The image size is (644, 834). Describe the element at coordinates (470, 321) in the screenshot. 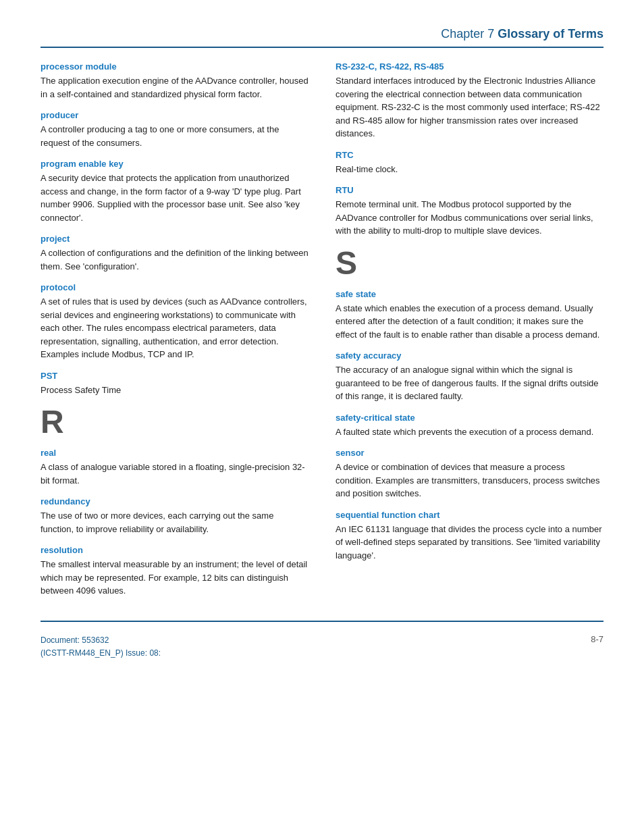

I see `term-body-safe-state: A state which enables the execution of a…` at that location.